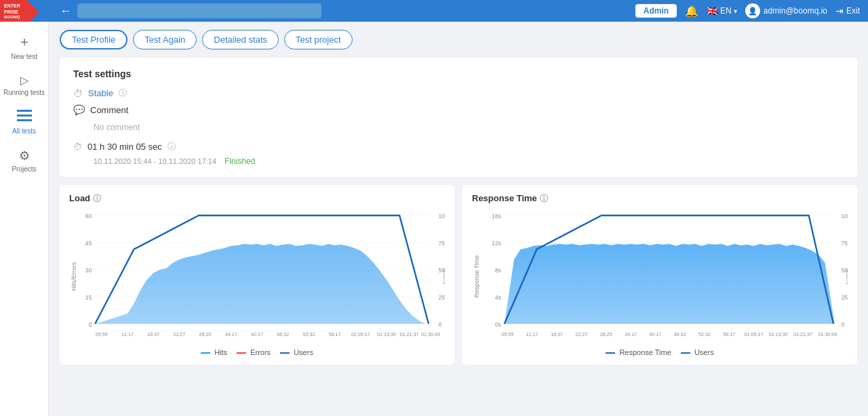 This screenshot has width=868, height=416. Describe the element at coordinates (735, 11) in the screenshot. I see `lang-chevron-icon: ▾` at that location.